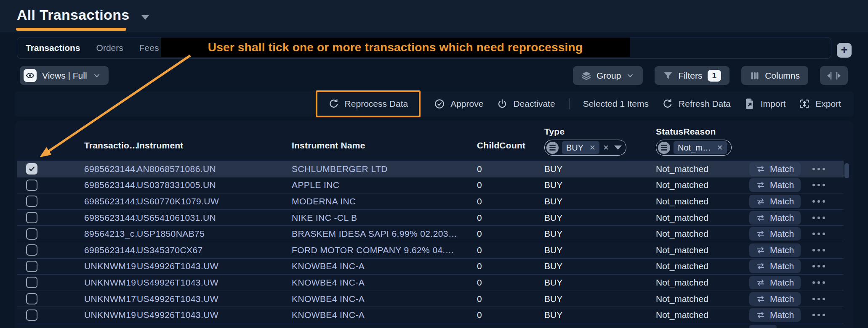 The height and width of the screenshot is (328, 868). I want to click on tab-transactions: Transactions, so click(53, 48).